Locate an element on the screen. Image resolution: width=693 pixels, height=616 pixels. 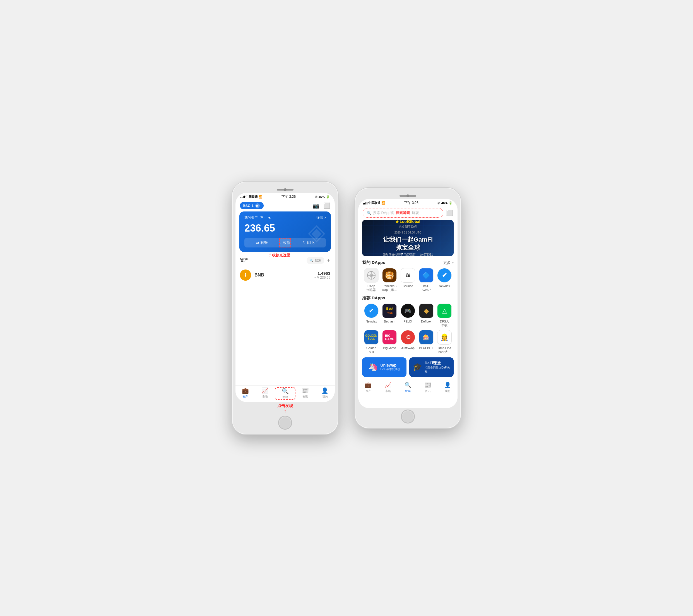
rec-bluebet-icon: 🎰 is located at coordinates (427, 337).